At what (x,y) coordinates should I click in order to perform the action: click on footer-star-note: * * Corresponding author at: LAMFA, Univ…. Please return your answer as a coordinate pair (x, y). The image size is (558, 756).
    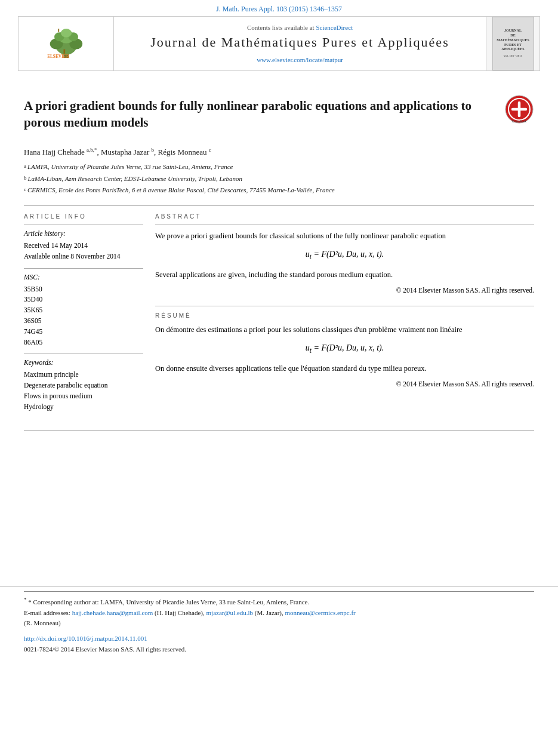
    Looking at the image, I should click on (279, 601).